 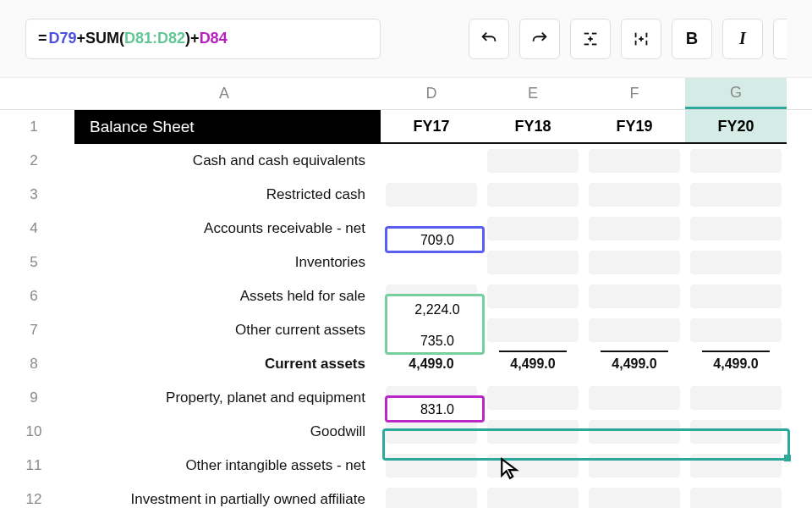 What do you see at coordinates (590, 39) in the screenshot?
I see `insert-row-icon` at bounding box center [590, 39].